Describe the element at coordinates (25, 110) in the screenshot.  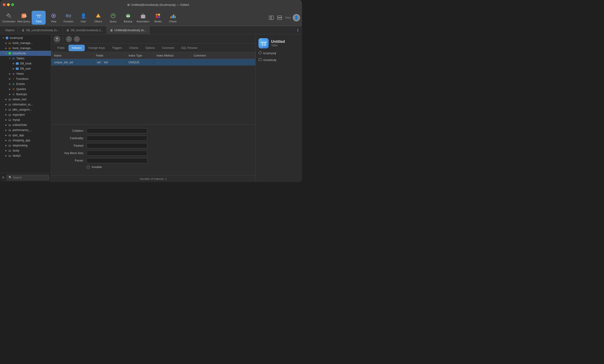
I see `sidebar-item-jdbc: ▶ 🗂 jdbc_assignm...` at that location.